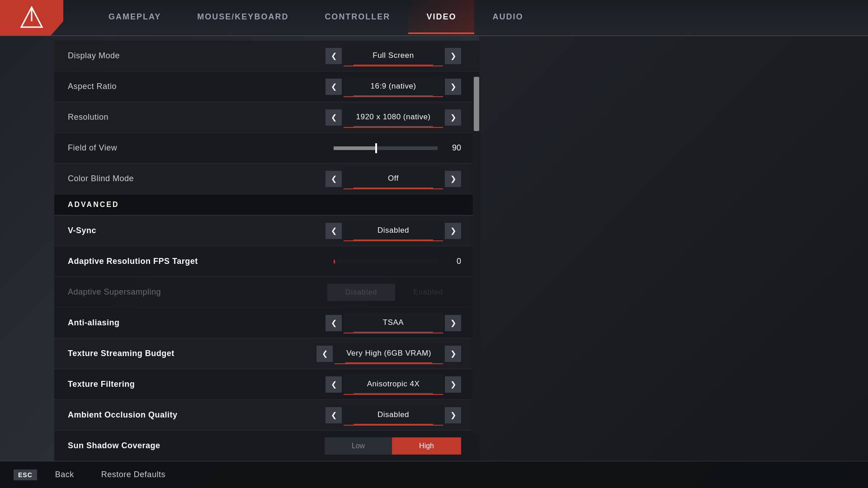 This screenshot has height=488, width=868. I want to click on tab-video: VIDEO, so click(441, 18).